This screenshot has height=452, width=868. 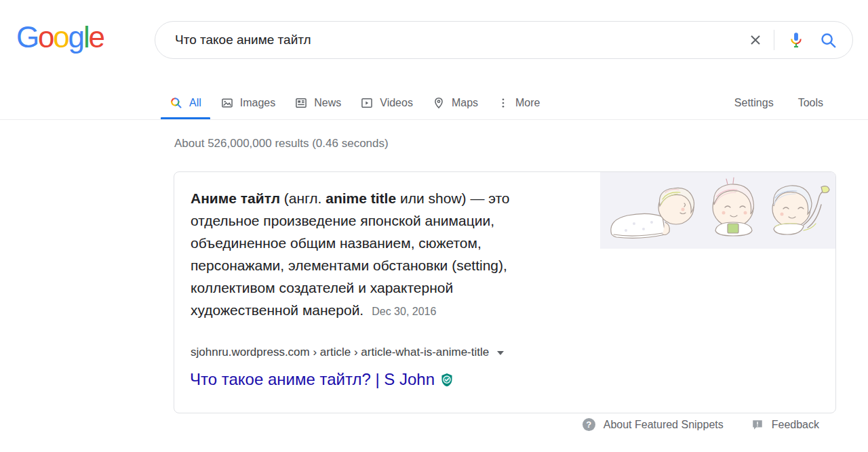 What do you see at coordinates (717, 210) in the screenshot?
I see `anime-sketch-illustration` at bounding box center [717, 210].